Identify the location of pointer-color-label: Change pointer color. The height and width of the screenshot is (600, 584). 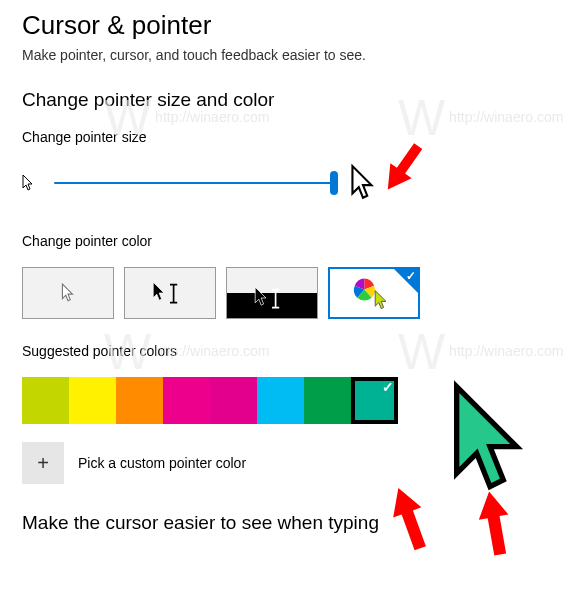
(293, 241).